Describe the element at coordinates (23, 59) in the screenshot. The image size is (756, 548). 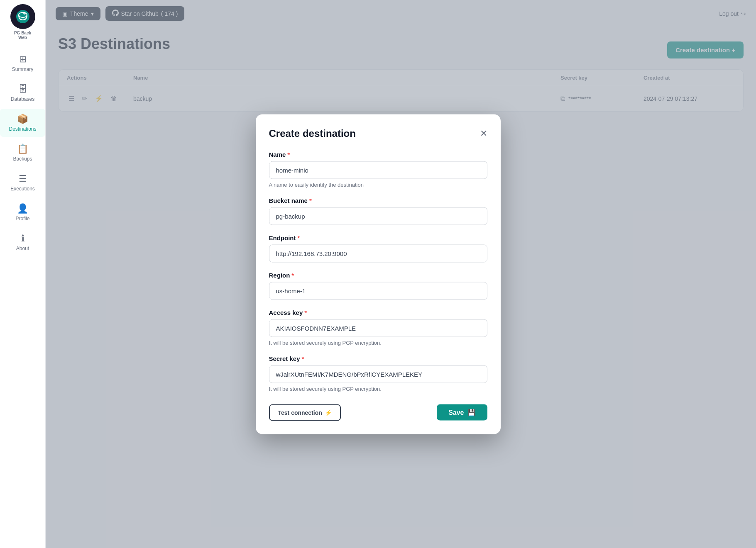
I see `summary-icon: ⊞` at that location.